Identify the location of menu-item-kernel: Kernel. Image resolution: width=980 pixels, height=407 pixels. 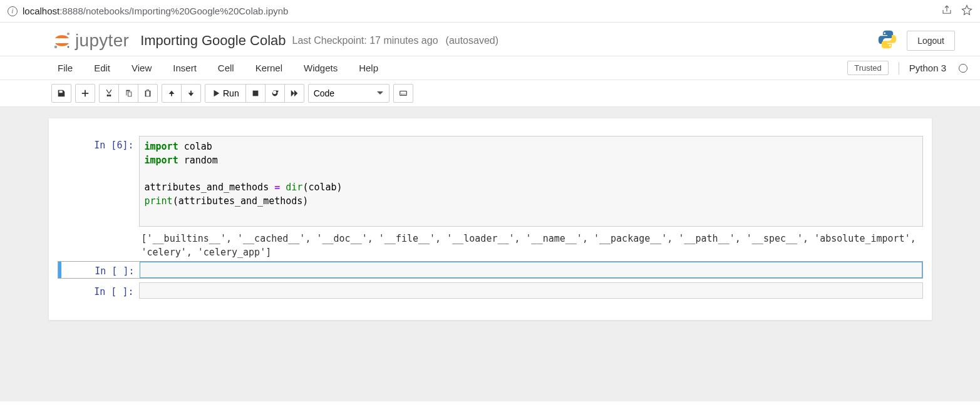
(269, 68).